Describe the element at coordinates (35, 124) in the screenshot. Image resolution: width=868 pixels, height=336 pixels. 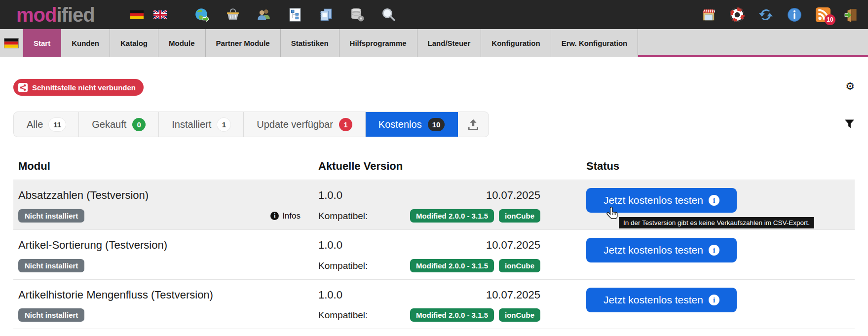
I see `filter-label: Alle` at that location.